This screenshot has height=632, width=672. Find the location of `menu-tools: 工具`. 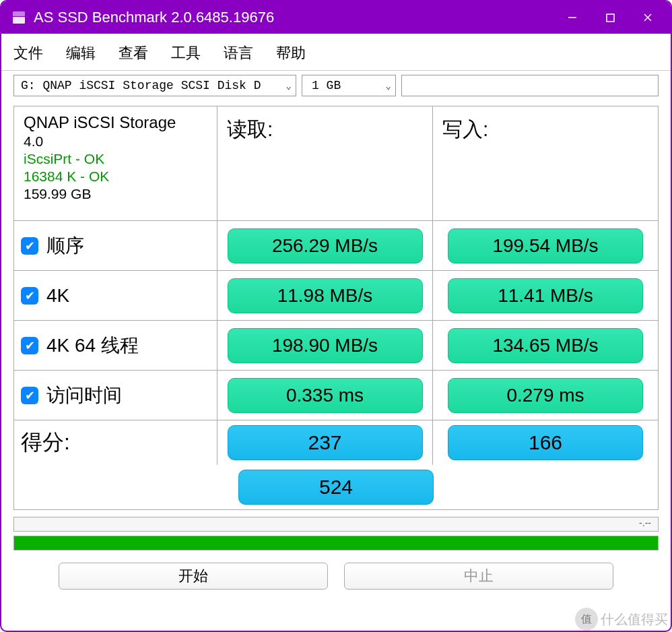

menu-tools: 工具 is located at coordinates (186, 53).